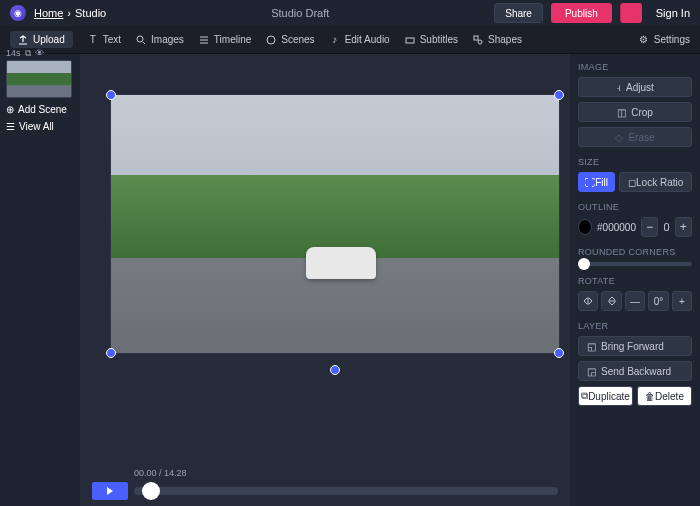 The width and height of the screenshot is (700, 506). What do you see at coordinates (619, 138) in the screenshot?
I see `erase-icon: ◇` at bounding box center [619, 138].